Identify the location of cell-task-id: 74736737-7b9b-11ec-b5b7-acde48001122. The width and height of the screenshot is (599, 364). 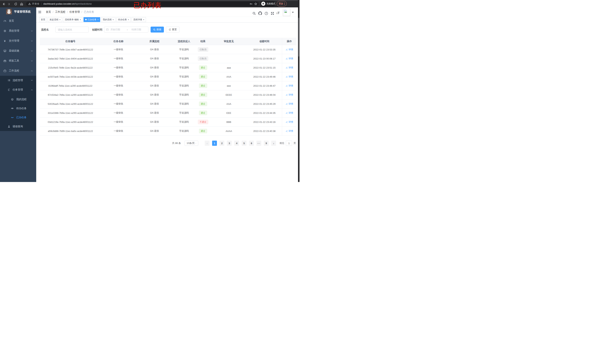
(70, 50).